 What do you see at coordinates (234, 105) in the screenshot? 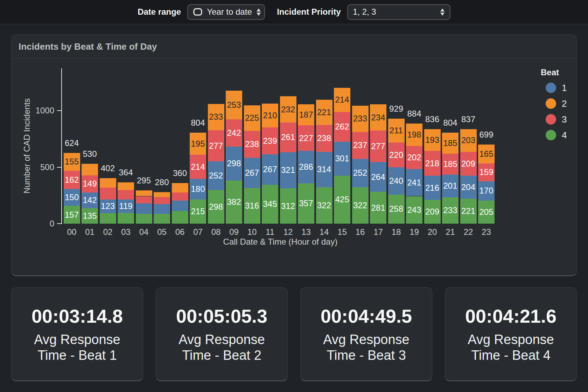
I see `bar-segment-beat-2: 253` at bounding box center [234, 105].